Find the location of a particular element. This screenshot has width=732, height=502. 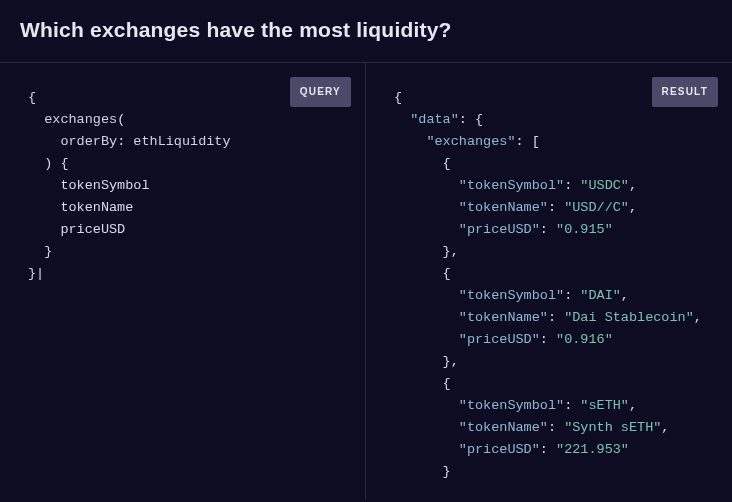

result-badge: RESULT is located at coordinates (685, 92).